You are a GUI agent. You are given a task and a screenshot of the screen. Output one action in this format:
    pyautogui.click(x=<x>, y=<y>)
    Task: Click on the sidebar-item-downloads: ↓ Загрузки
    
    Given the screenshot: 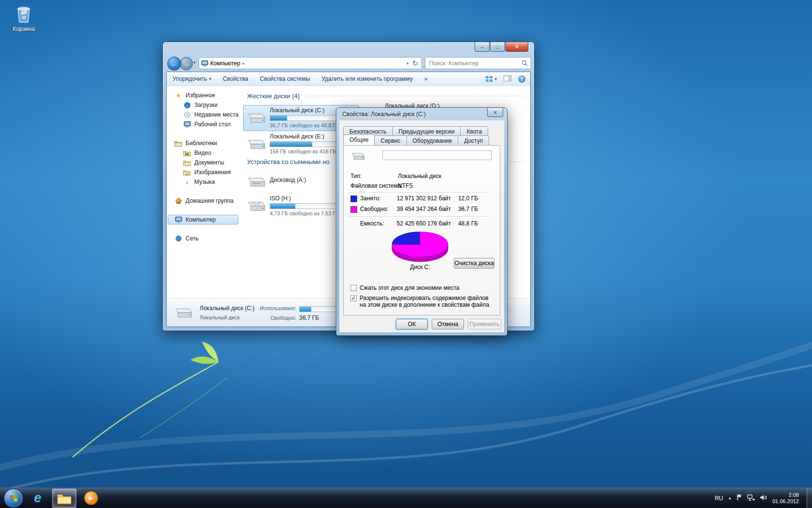 What is the action you would take?
    pyautogui.click(x=203, y=105)
    